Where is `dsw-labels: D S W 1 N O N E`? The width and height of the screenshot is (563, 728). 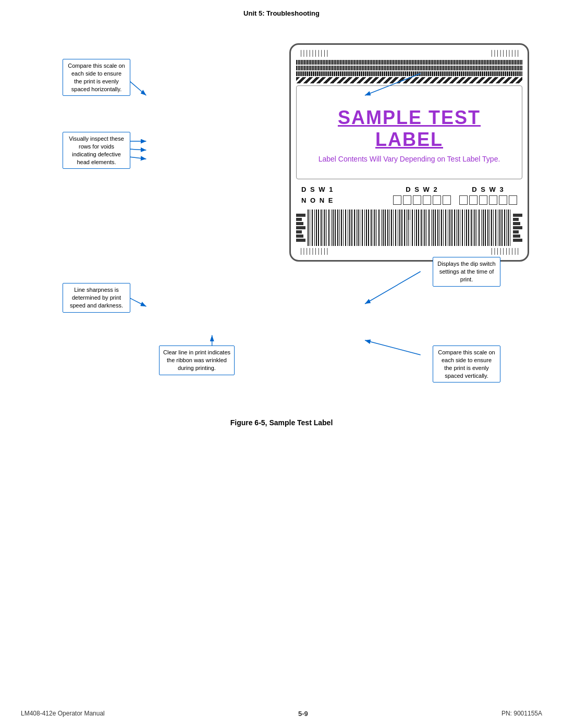
dsw-labels: D S W 1 N O N E is located at coordinates (317, 195).